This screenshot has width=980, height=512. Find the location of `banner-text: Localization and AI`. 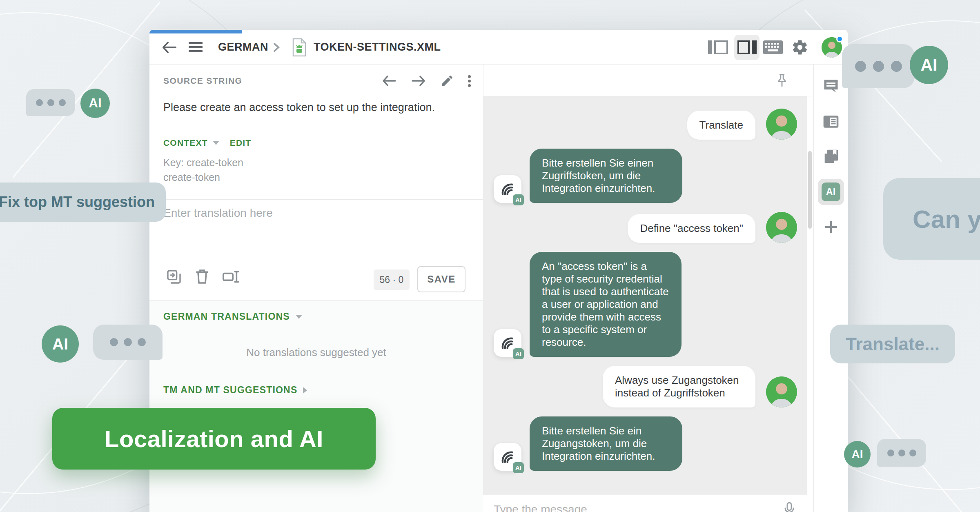

banner-text: Localization and AI is located at coordinates (214, 439).